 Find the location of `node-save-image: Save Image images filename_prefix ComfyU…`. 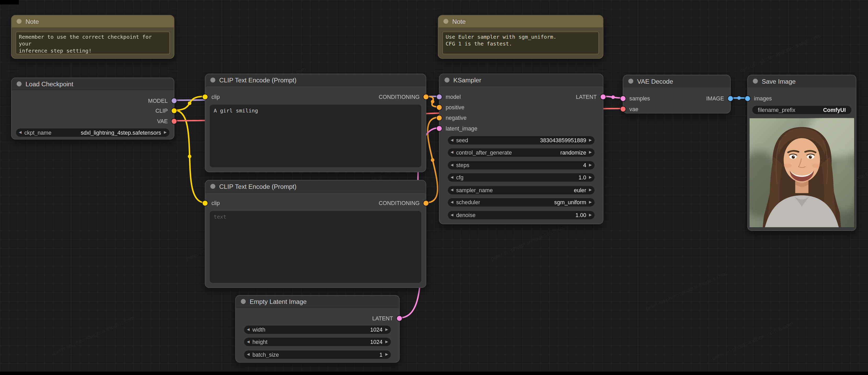

node-save-image: Save Image images filename_prefix ComfyU… is located at coordinates (802, 153).